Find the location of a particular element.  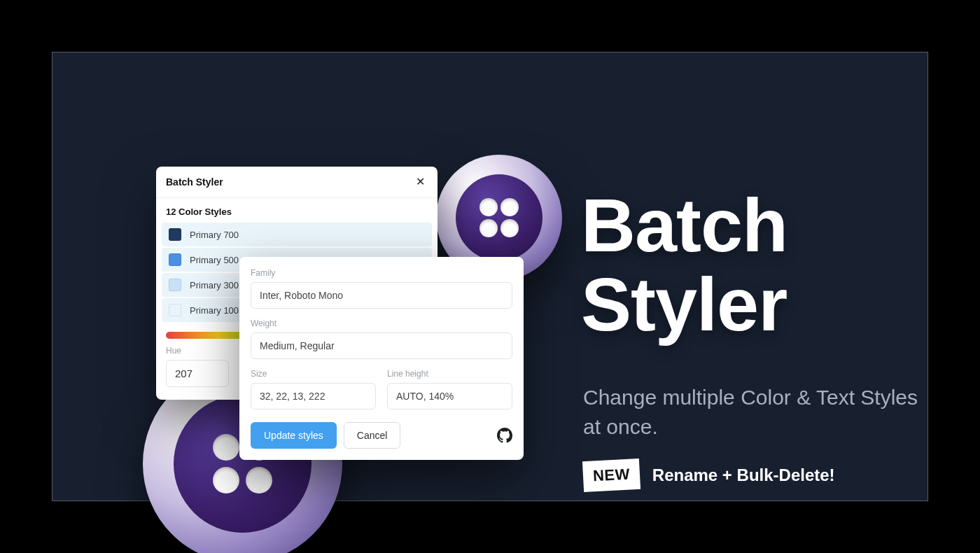

typography-panel: Family Weight Size Line height Update st… is located at coordinates (382, 358).